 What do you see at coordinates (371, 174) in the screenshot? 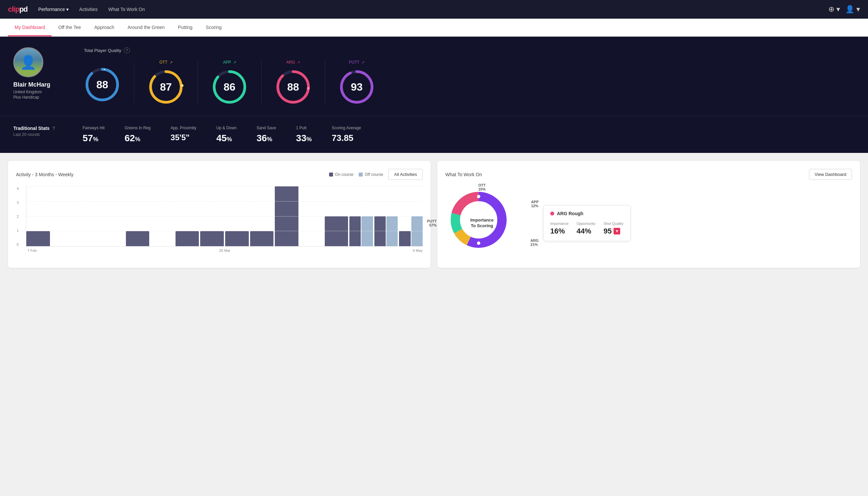
I see `legend-offcourse: Off course` at bounding box center [371, 174].